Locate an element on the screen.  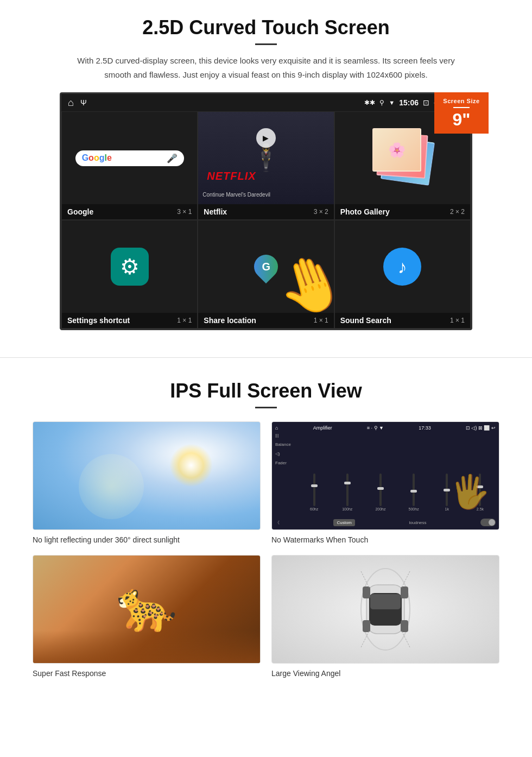
feature-sunlight-label: No light reflecting under 360° direct su… is located at coordinates (147, 540).